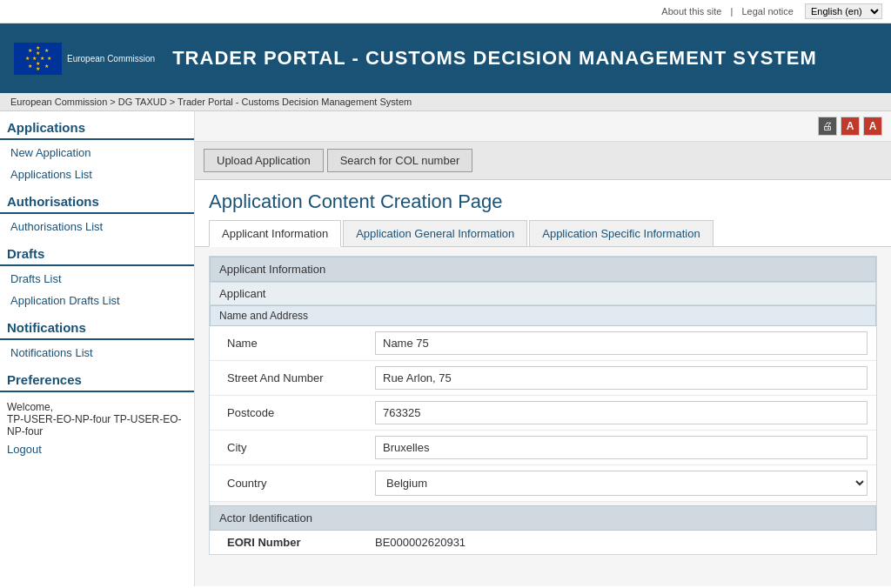 Image resolution: width=891 pixels, height=588 pixels. I want to click on street-label: Street And Number, so click(297, 378).